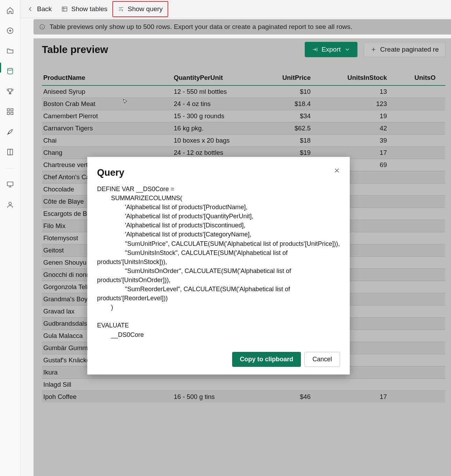 This screenshot has width=451, height=476. What do you see at coordinates (405, 50) in the screenshot?
I see `create-paginated-button: Create paginated re` at bounding box center [405, 50].